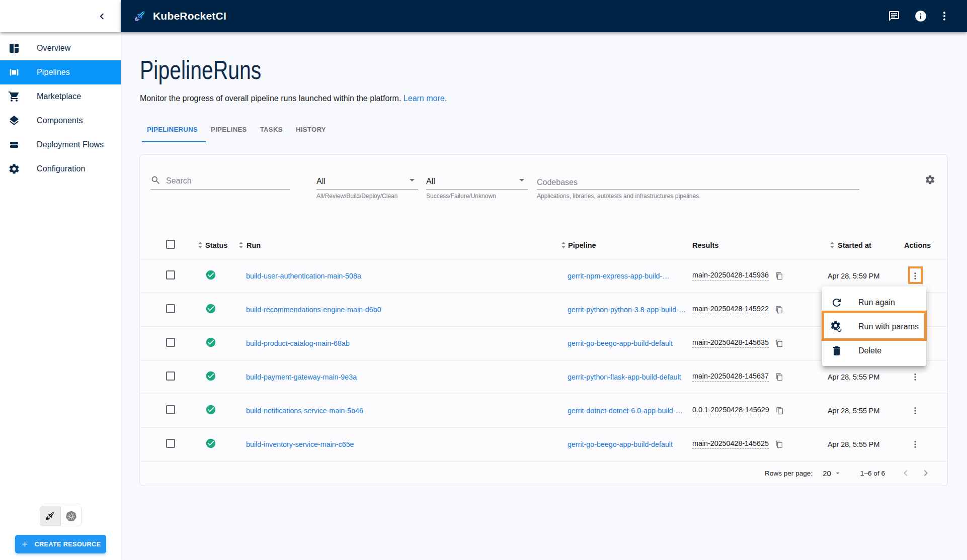  I want to click on quill-icon, so click(50, 516).